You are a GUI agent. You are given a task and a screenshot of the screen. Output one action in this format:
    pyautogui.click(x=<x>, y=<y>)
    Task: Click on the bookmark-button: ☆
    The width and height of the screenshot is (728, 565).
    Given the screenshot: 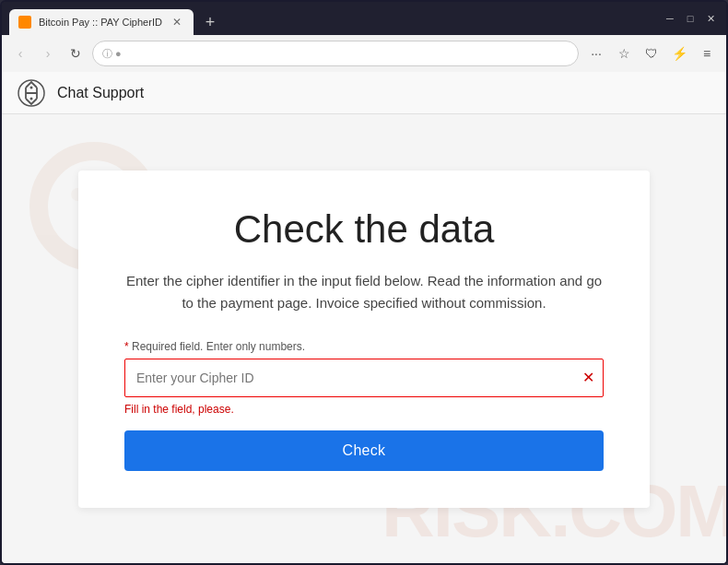 What is the action you would take?
    pyautogui.click(x=624, y=53)
    